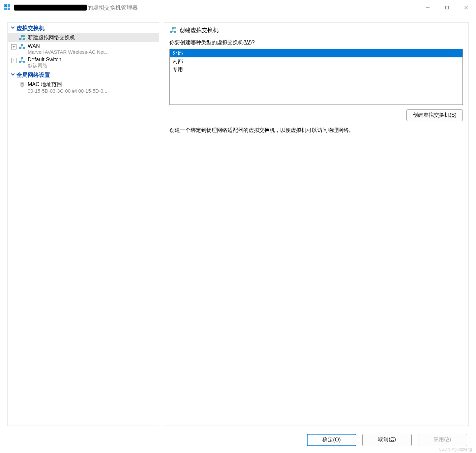  Describe the element at coordinates (83, 38) in the screenshot. I see `tree-item-new-switch: 新建虚拟网络交换机` at that location.